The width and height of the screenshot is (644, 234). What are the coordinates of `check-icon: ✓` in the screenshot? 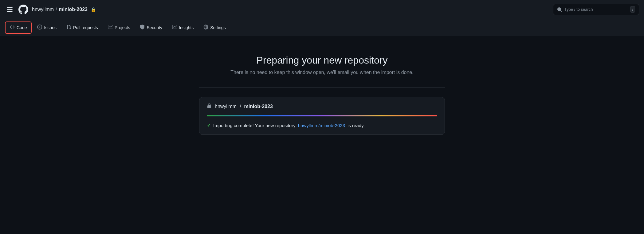 It's located at (209, 125).